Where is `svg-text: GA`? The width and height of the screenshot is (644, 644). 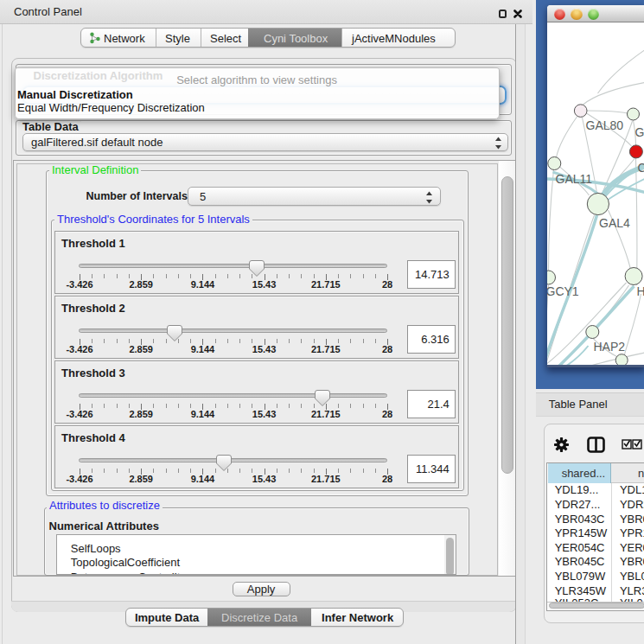 svg-text: GA is located at coordinates (640, 132).